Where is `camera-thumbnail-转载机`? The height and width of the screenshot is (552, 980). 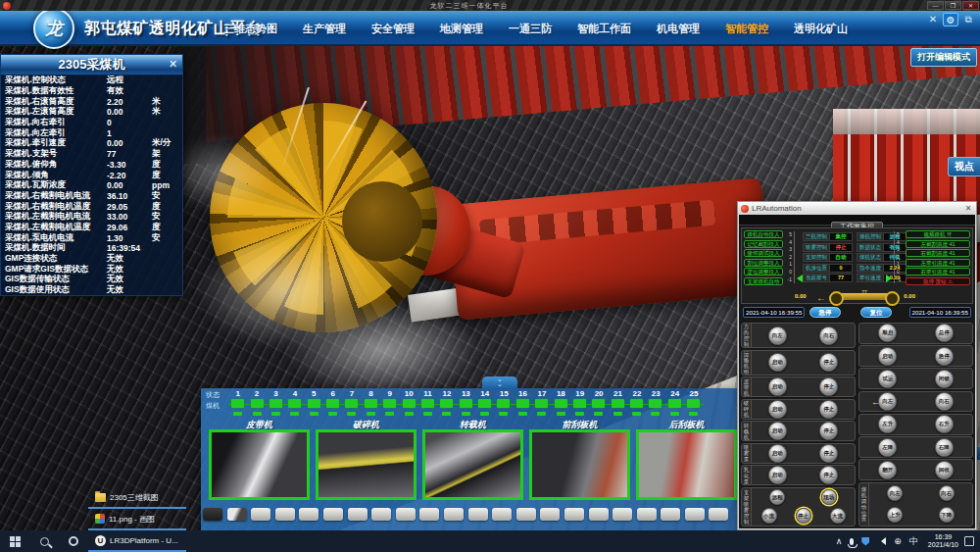 camera-thumbnail-转载机 is located at coordinates (472, 465).